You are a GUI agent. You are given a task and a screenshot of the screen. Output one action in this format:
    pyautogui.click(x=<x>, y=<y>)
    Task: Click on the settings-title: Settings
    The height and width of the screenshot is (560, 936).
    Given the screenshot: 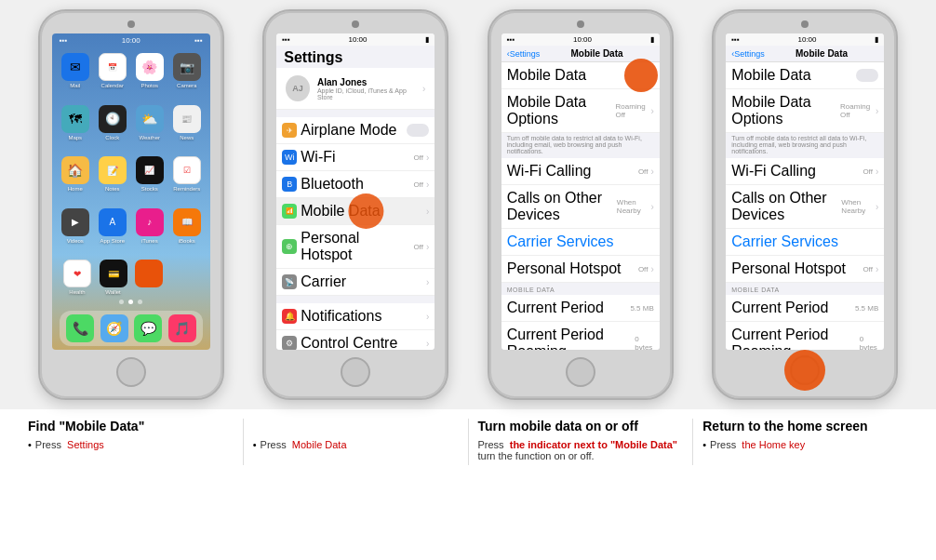 What is the action you would take?
    pyautogui.click(x=355, y=58)
    